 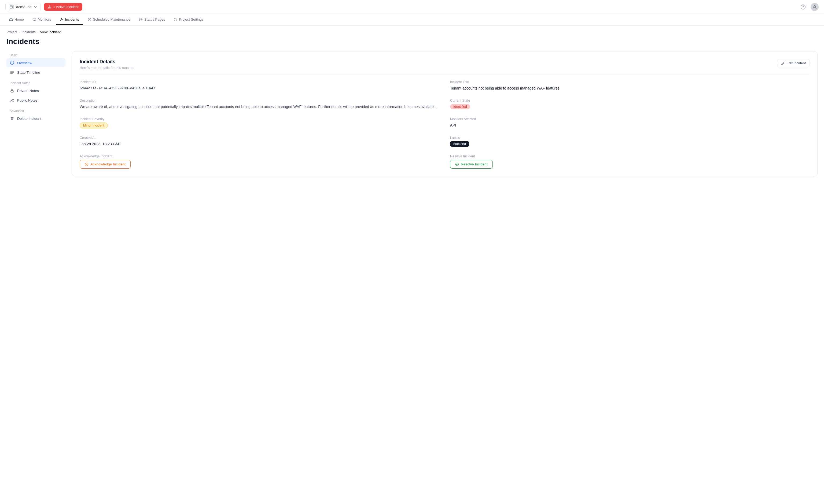 What do you see at coordinates (630, 138) in the screenshot?
I see `labels-label: Labels` at bounding box center [630, 138].